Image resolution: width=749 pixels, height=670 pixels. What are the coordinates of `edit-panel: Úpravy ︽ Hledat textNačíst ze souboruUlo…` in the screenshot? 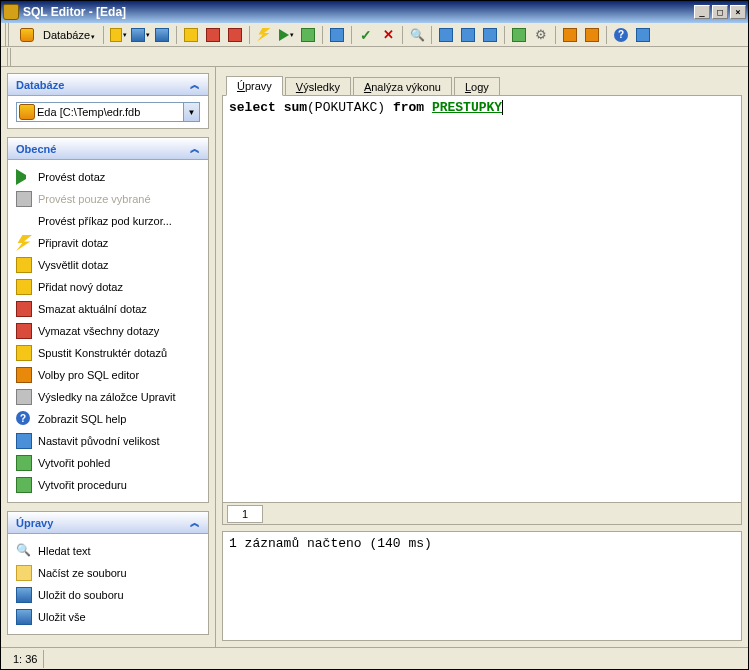 It's located at (108, 573).